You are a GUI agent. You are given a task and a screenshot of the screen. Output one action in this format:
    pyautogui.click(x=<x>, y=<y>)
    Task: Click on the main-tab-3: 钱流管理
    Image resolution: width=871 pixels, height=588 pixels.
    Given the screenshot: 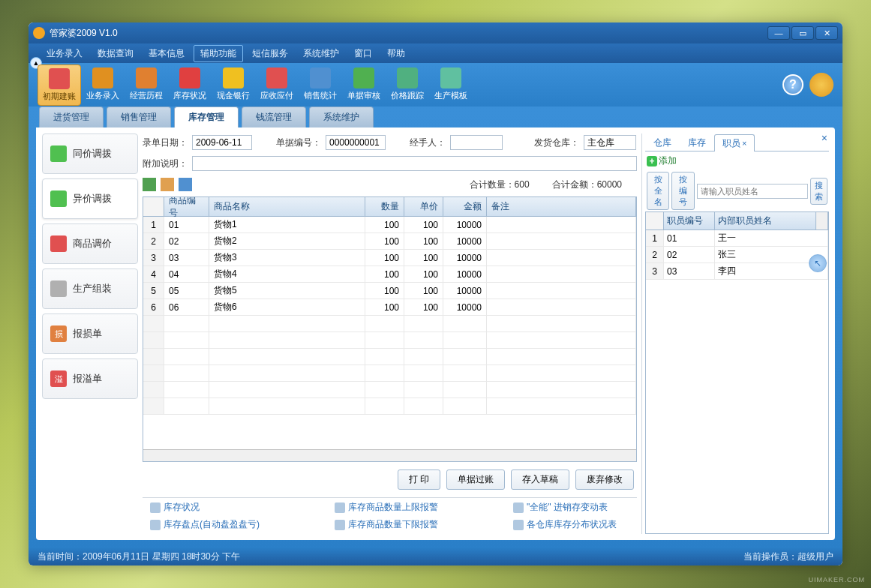 What is the action you would take?
    pyautogui.click(x=274, y=117)
    